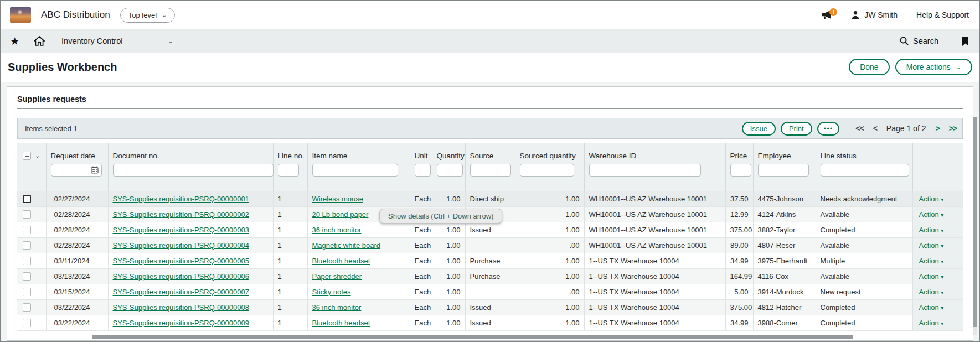 This screenshot has width=980, height=342. What do you see at coordinates (827, 15) in the screenshot?
I see `announcements-button: 1` at bounding box center [827, 15].